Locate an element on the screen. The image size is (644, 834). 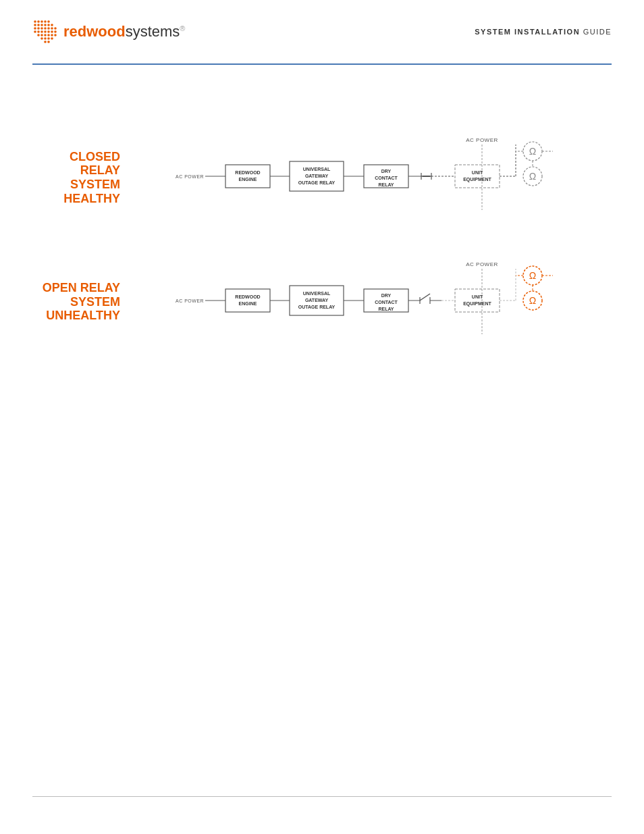
logo-text: redwoodsystems® is located at coordinates (124, 32).